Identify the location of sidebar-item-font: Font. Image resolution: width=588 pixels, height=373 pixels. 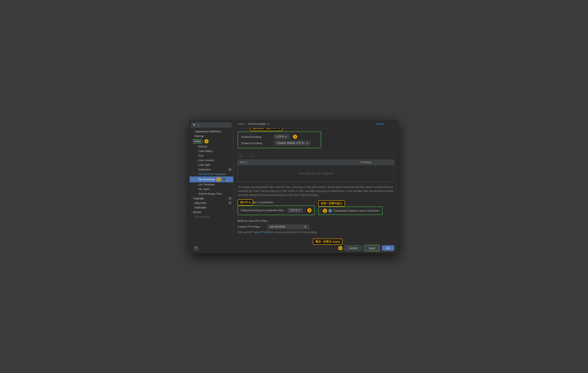
(211, 156).